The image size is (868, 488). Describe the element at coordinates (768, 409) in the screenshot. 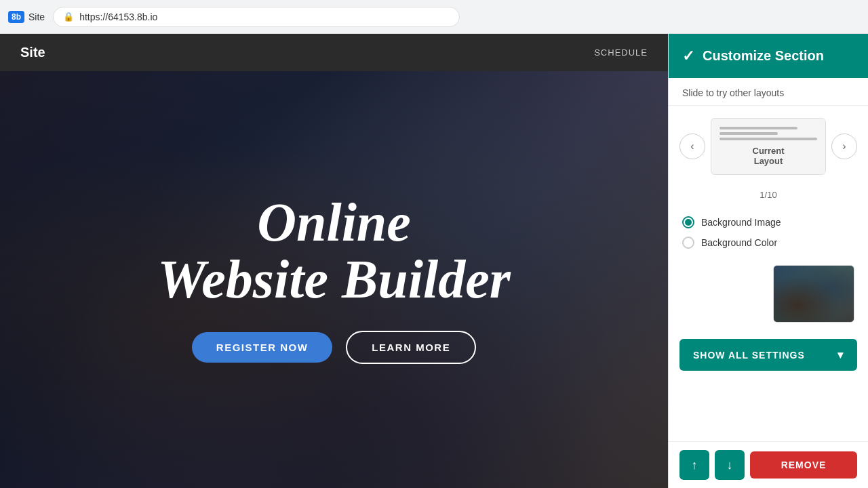

I see `panel-spacer` at that location.